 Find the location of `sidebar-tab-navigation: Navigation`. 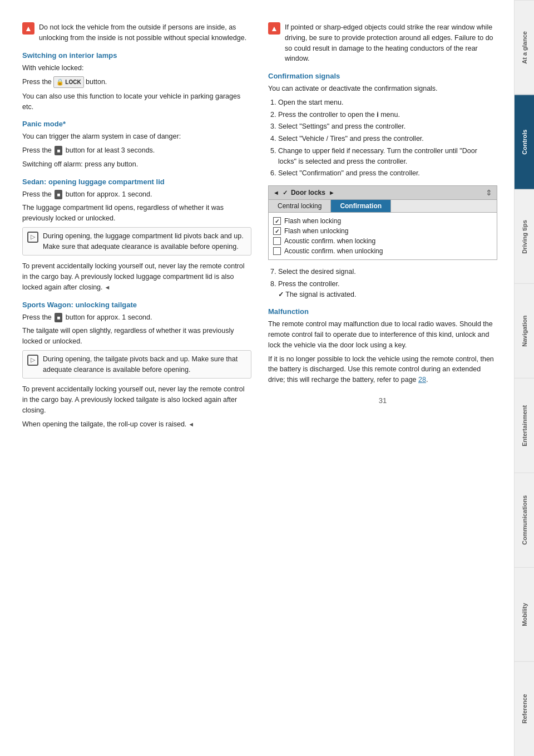

sidebar-tab-navigation: Navigation is located at coordinates (524, 331).